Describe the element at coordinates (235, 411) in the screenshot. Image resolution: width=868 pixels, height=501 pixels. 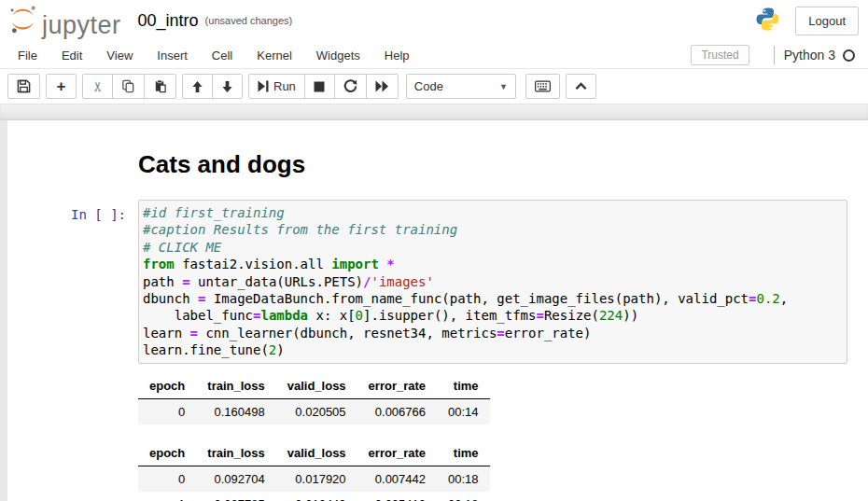
I see `table-cell: 0.160498` at that location.